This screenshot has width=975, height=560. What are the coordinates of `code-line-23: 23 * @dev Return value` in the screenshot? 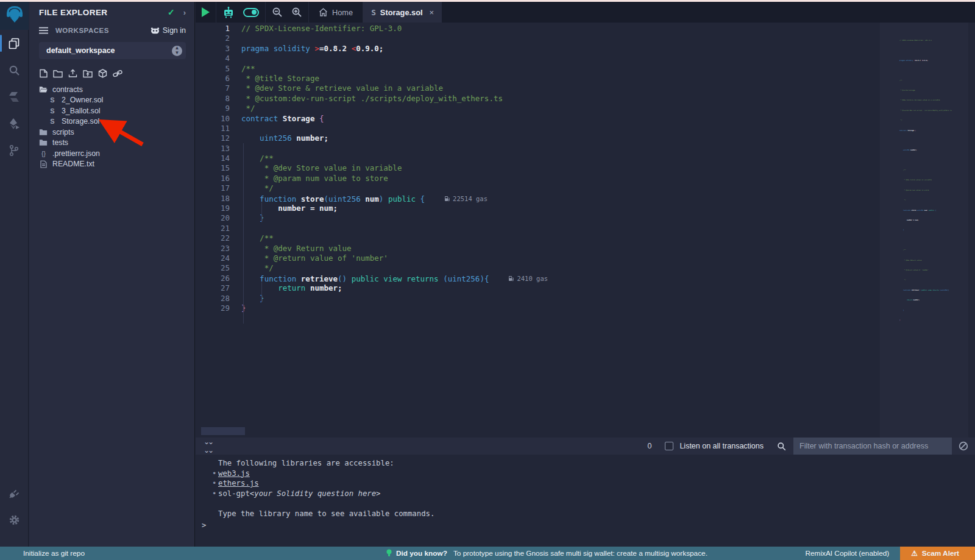 It's located at (372, 249).